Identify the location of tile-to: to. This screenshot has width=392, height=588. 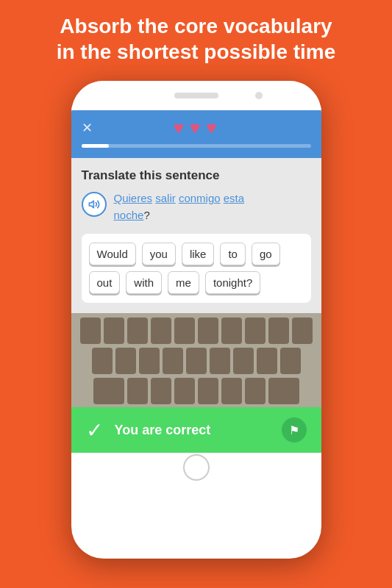
(232, 254).